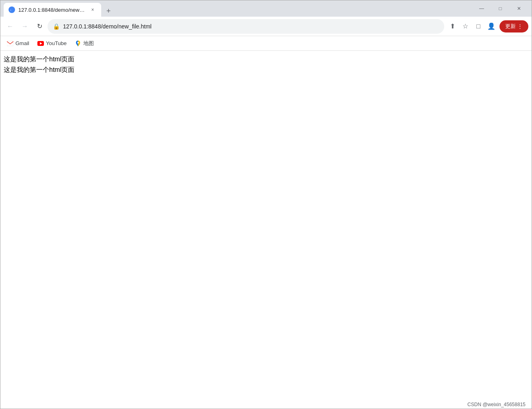 The width and height of the screenshot is (532, 409). What do you see at coordinates (491, 26) in the screenshot?
I see `profile-button: 👤` at bounding box center [491, 26].